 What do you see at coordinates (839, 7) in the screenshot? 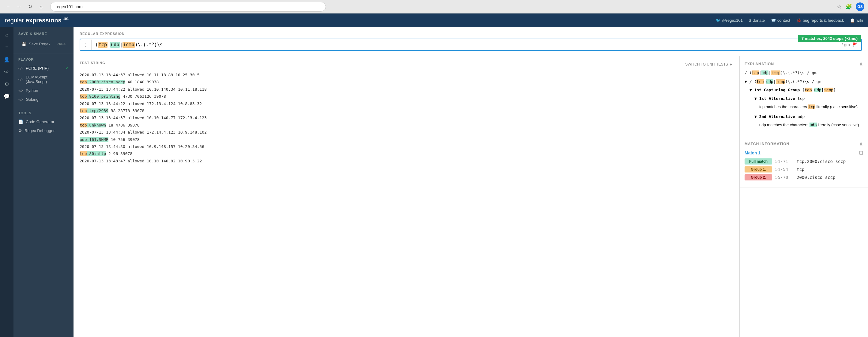
I see `star-icon: ☆` at bounding box center [839, 7].